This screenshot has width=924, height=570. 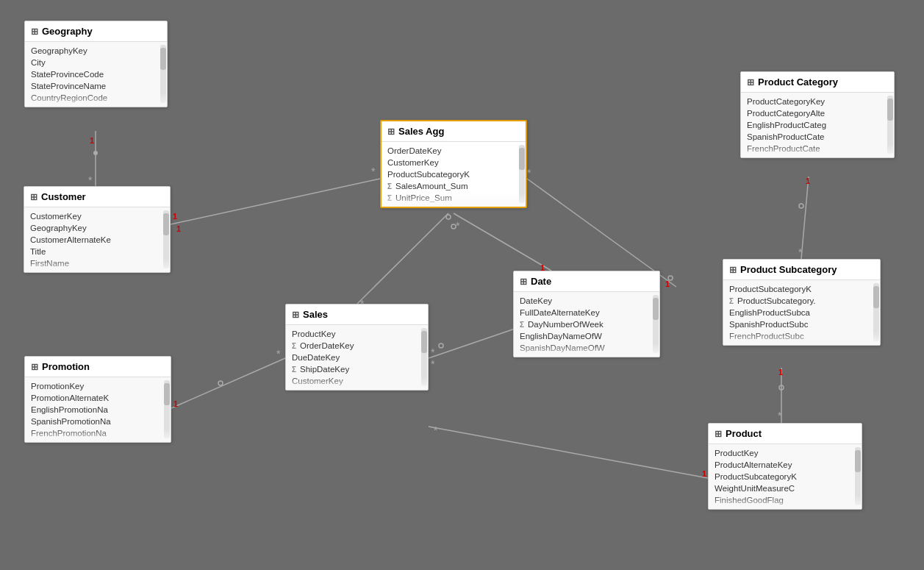 What do you see at coordinates (98, 398) in the screenshot?
I see `field-row: PromotionAlternateK` at bounding box center [98, 398].